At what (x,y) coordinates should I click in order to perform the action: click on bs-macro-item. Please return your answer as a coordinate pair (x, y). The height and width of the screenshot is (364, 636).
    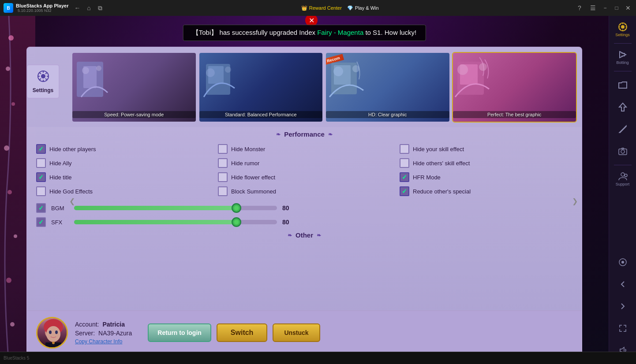
    Looking at the image, I should click on (623, 107).